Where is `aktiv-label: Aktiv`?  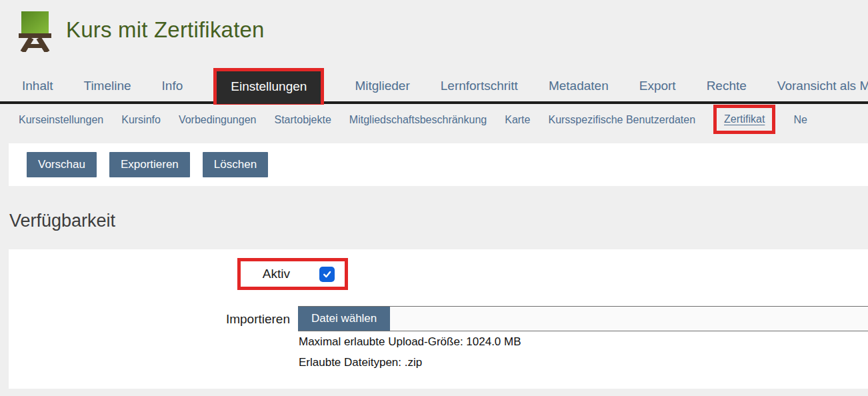 aktiv-label: Aktiv is located at coordinates (275, 274).